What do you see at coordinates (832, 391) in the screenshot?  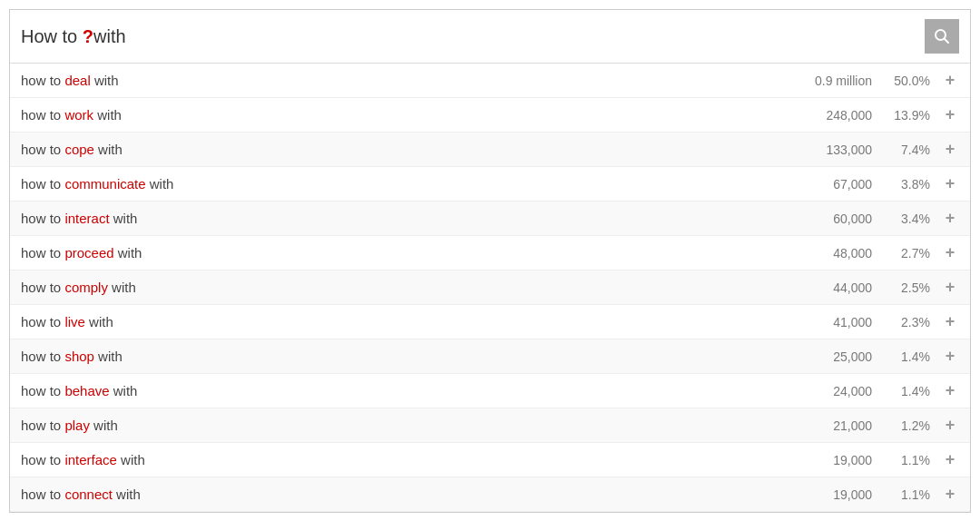 I see `result-count: 24,000` at bounding box center [832, 391].